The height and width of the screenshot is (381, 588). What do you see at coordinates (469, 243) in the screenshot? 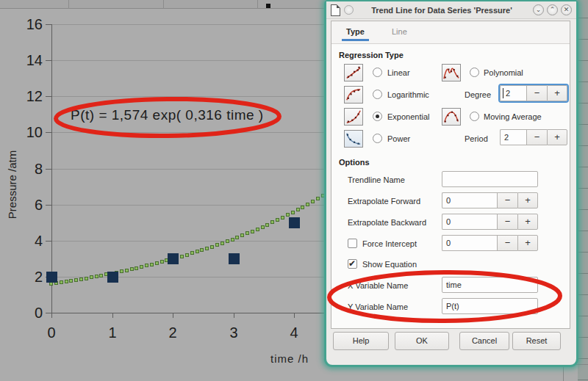
I see `force-intercept-field: 0` at bounding box center [469, 243].